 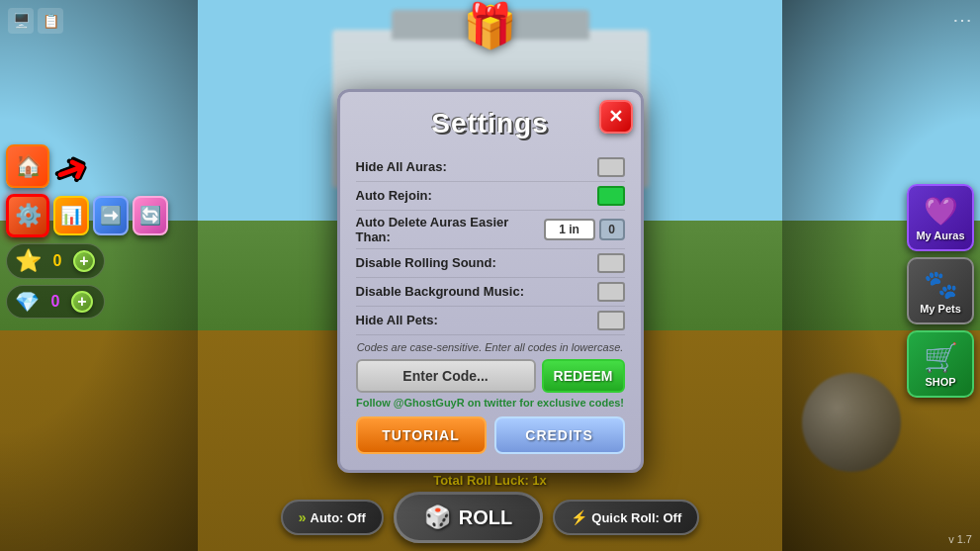 I want to click on shop-icon: 🛒, so click(x=941, y=358).